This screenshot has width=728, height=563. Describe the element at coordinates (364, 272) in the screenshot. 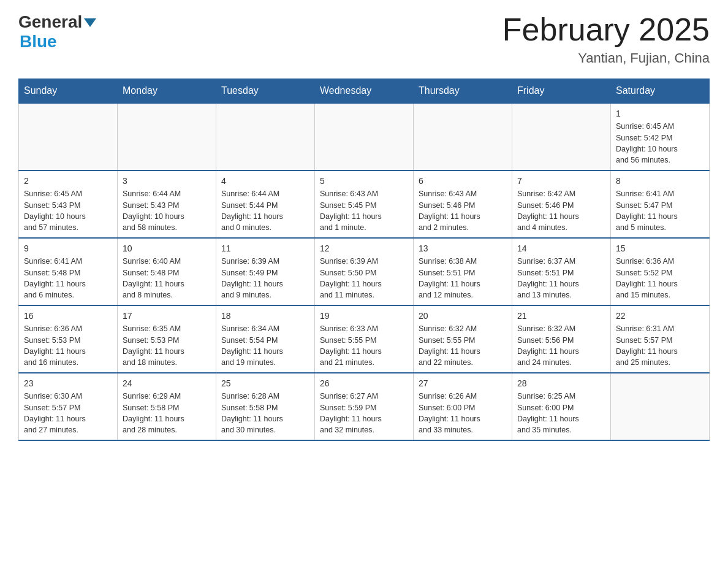

I see `calendar-day-cell: 12Sunrise: 6:39 AMSunset: 5:50 PMDayligh…` at that location.